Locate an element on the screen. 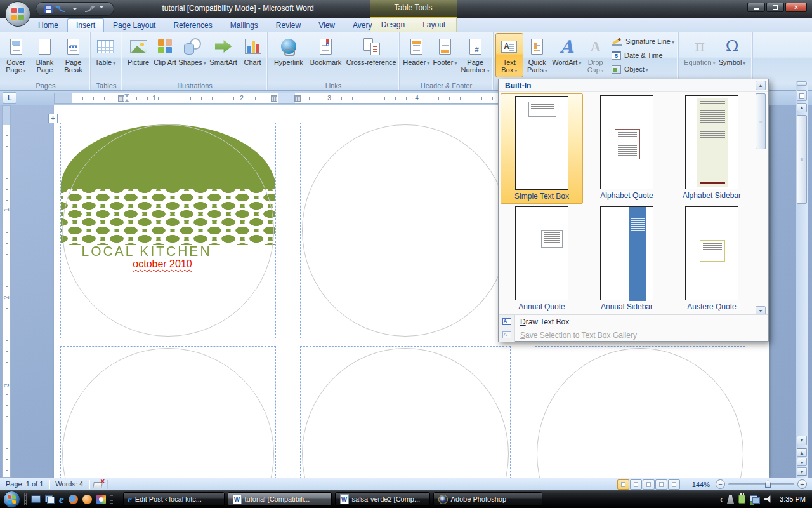  blank-page-button: Blank Page is located at coordinates (44, 55).